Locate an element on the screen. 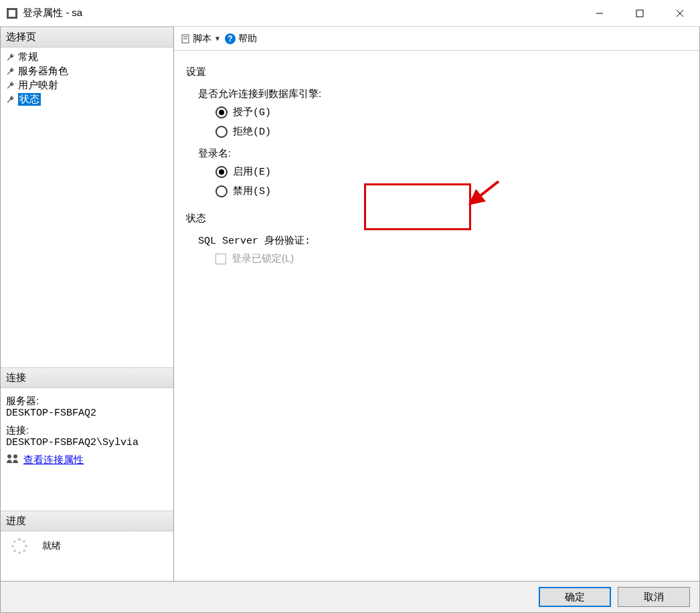 Image resolution: width=700 pixels, height=613 pixels. nav-list: 常规 服务器角色 用户映射 状态 is located at coordinates (87, 78).